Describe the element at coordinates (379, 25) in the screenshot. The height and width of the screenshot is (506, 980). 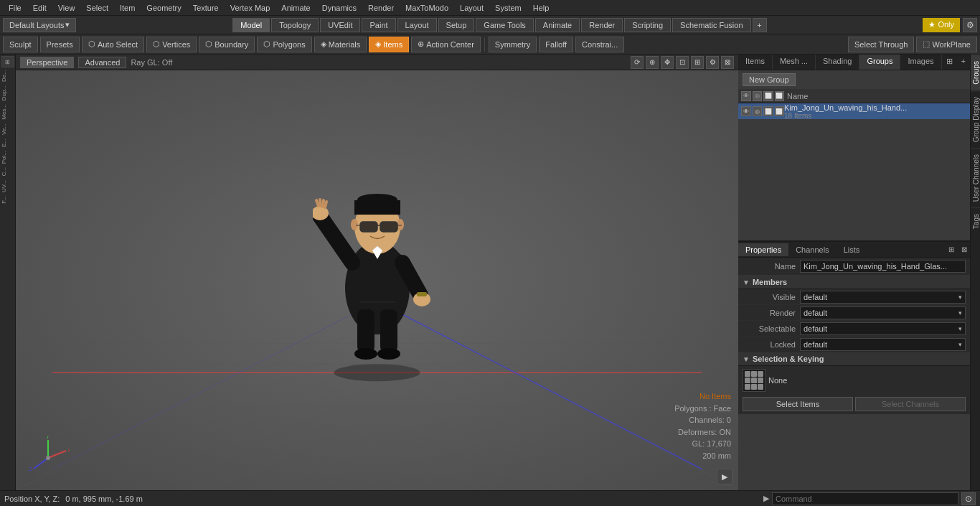
I see `tab-paint: Paint` at that location.